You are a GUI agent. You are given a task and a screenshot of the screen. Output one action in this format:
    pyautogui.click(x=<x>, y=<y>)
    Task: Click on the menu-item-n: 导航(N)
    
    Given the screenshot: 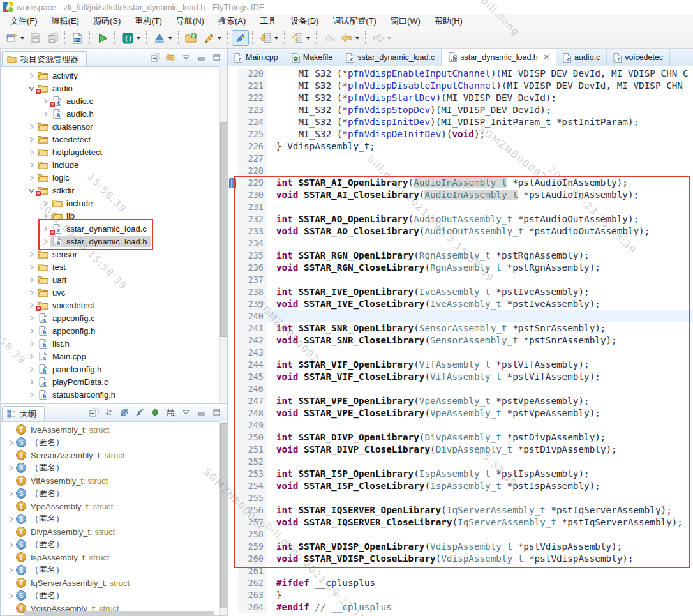 What is the action you would take?
    pyautogui.click(x=190, y=21)
    